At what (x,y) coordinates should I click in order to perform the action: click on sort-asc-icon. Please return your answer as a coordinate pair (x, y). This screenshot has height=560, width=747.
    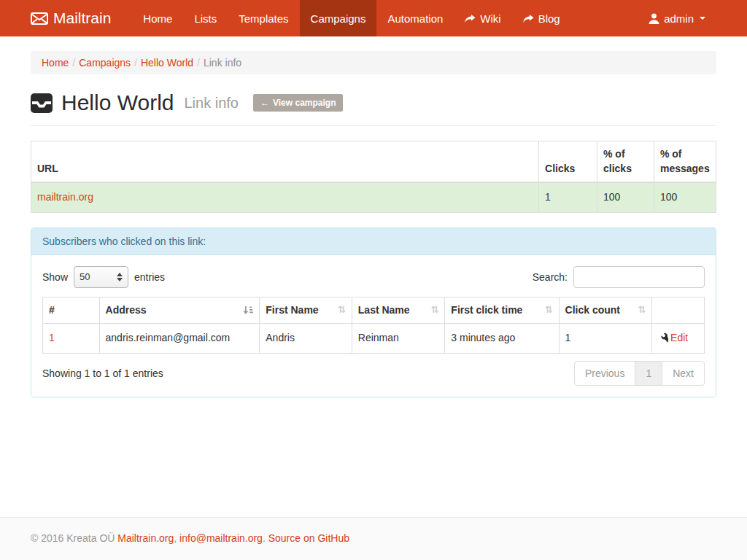
    Looking at the image, I should click on (248, 311).